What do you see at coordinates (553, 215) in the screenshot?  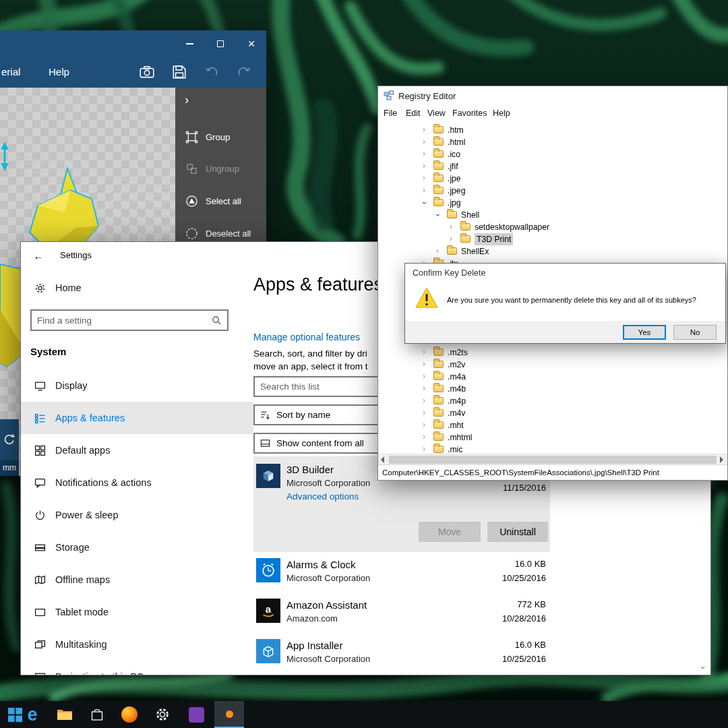 I see `tree-item-shell: ›Shell` at bounding box center [553, 215].